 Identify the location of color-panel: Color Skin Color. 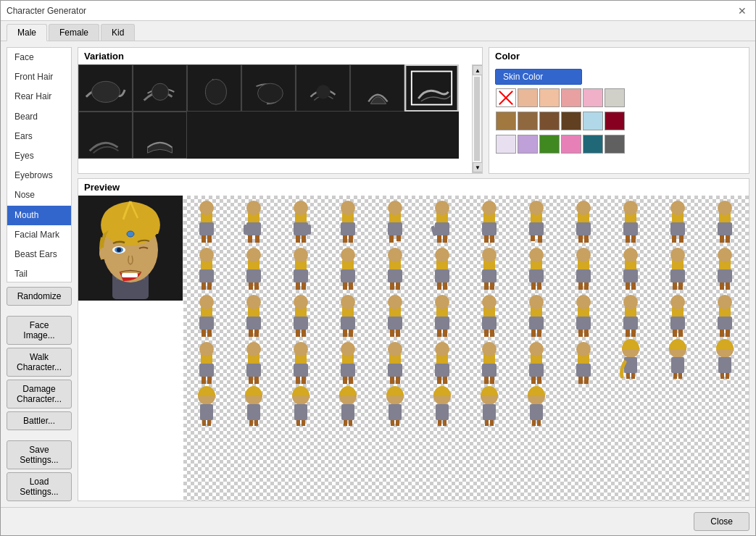
(619, 110).